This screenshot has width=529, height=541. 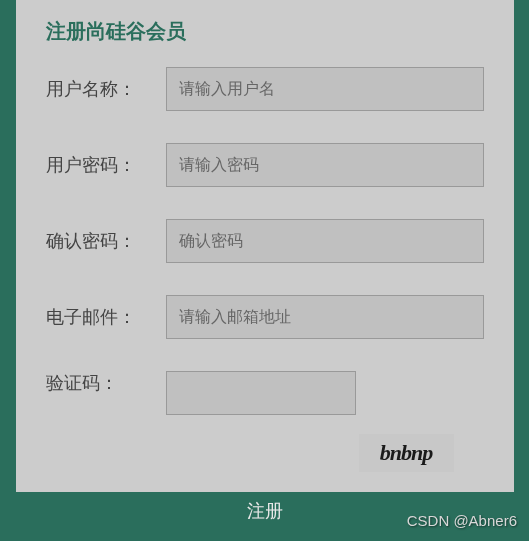 What do you see at coordinates (265, 165) in the screenshot?
I see `password-row: 用户密码：` at bounding box center [265, 165].